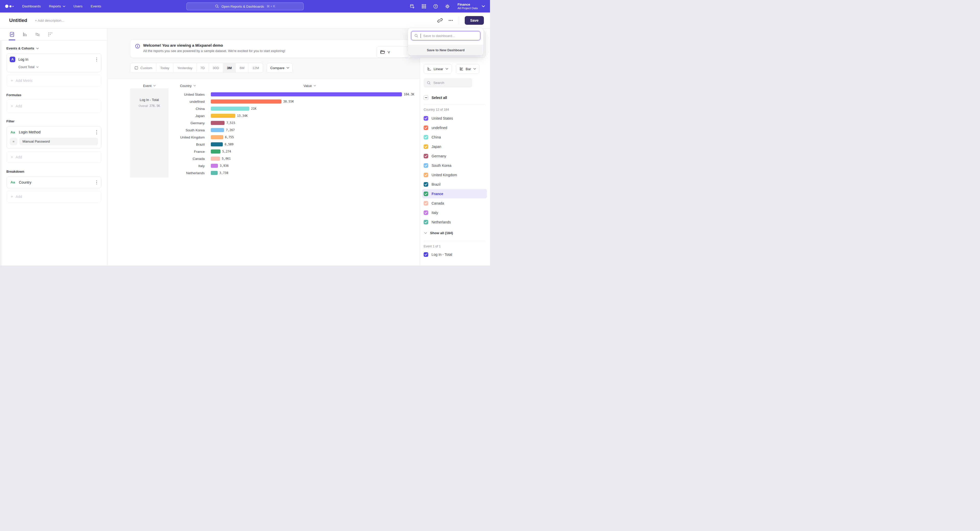 The height and width of the screenshot is (531, 980). What do you see at coordinates (474, 21) in the screenshot?
I see `save-button: Save` at bounding box center [474, 21].